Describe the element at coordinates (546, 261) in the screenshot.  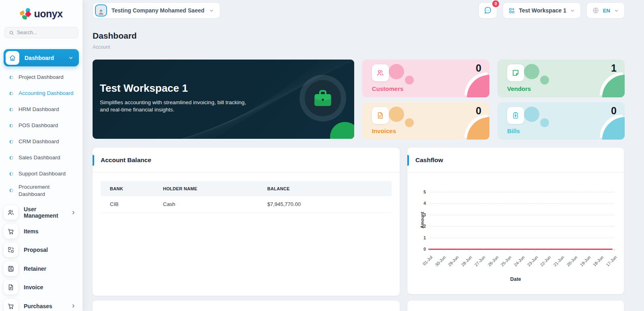
I see `x-tick-label: 22-Jun` at that location.